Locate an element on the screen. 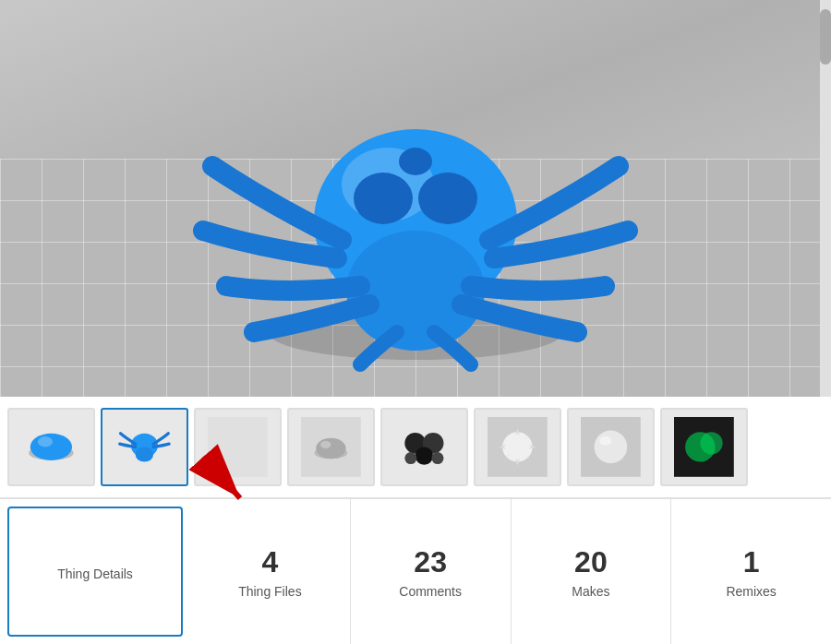 This screenshot has width=831, height=644. tab-thing-files: 4 Thing Files is located at coordinates (271, 572).